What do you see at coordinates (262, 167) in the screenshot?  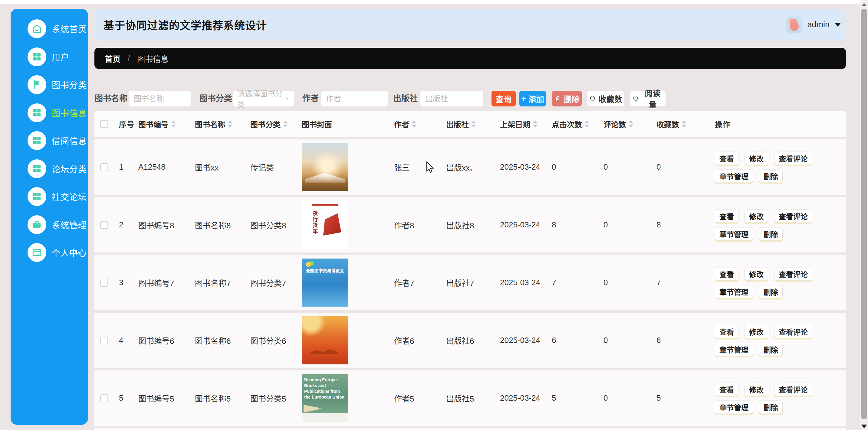 I see `cell-category: 传记类` at bounding box center [262, 167].